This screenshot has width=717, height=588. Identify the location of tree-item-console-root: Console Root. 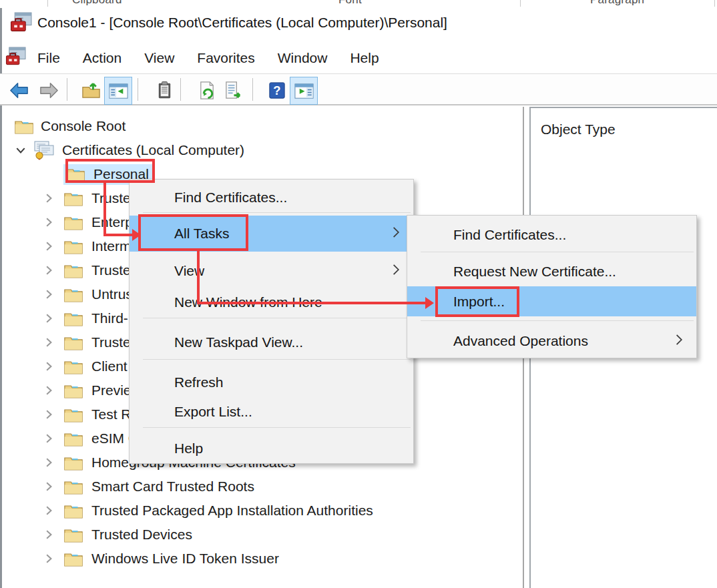
(262, 126).